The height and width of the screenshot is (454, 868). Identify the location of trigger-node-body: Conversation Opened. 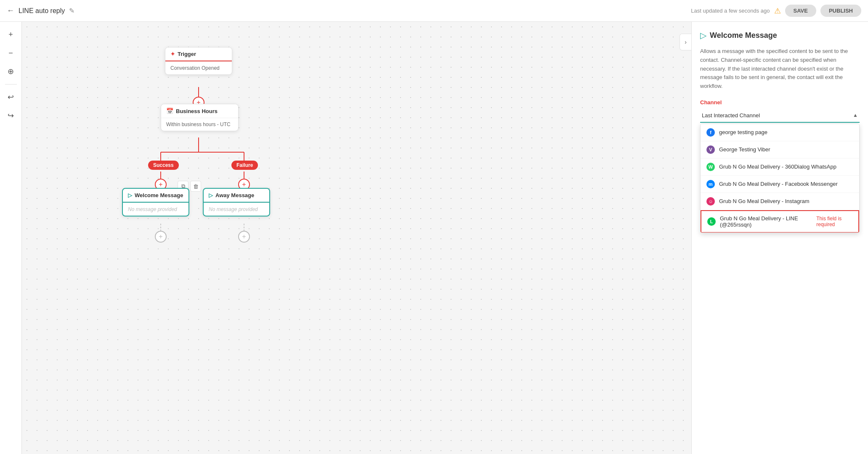
(199, 68).